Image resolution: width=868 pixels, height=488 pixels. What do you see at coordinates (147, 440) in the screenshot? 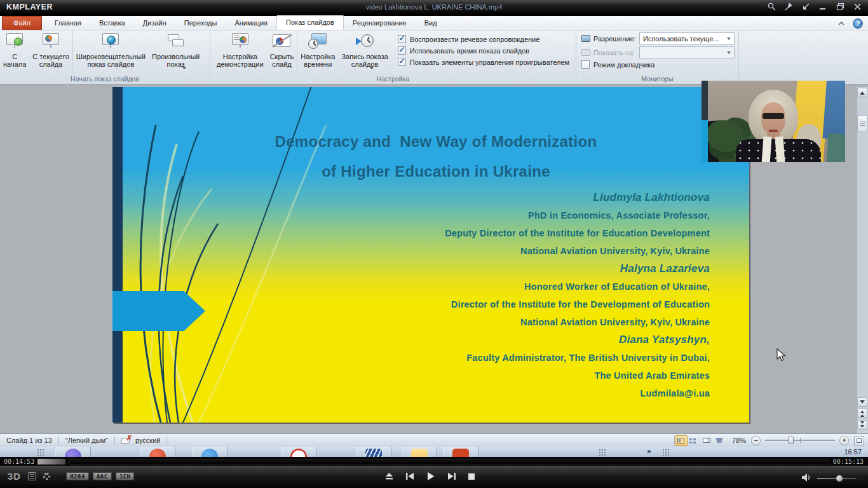
I see `language-label: русский` at bounding box center [147, 440].